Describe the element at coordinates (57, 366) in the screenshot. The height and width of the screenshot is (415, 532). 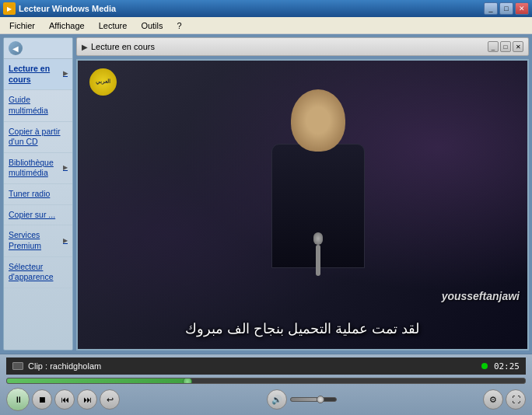
I see `status-left: Clip : rachidgholam` at that location.